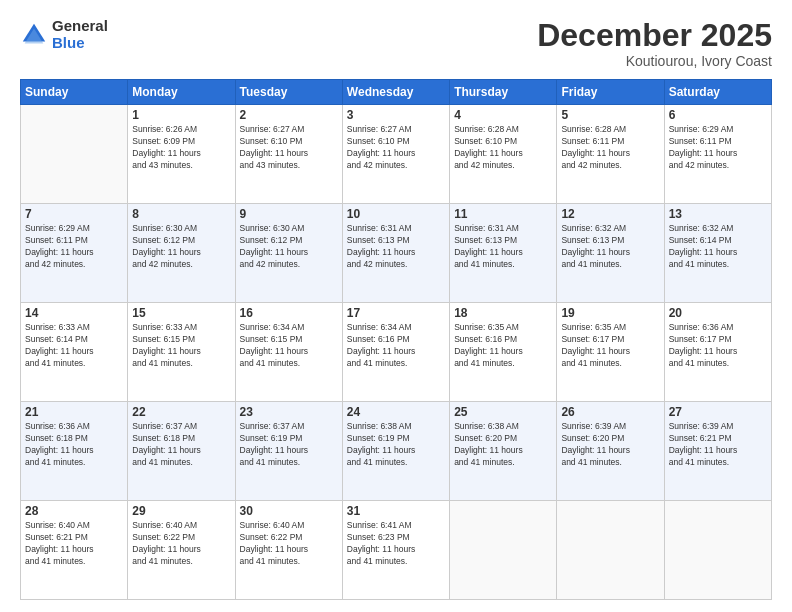 This screenshot has height=612, width=792. I want to click on calendar-cell: 14Sunrise: 6:33 AM Sunset: 6:14 PM Dayli…, so click(74, 352).